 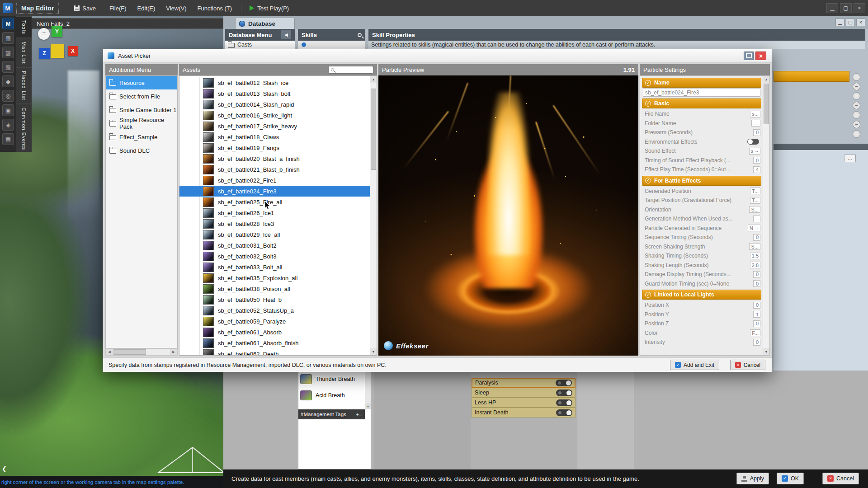 I want to click on asset-row: sb_ef_battle038_Poison_all, so click(x=275, y=289).